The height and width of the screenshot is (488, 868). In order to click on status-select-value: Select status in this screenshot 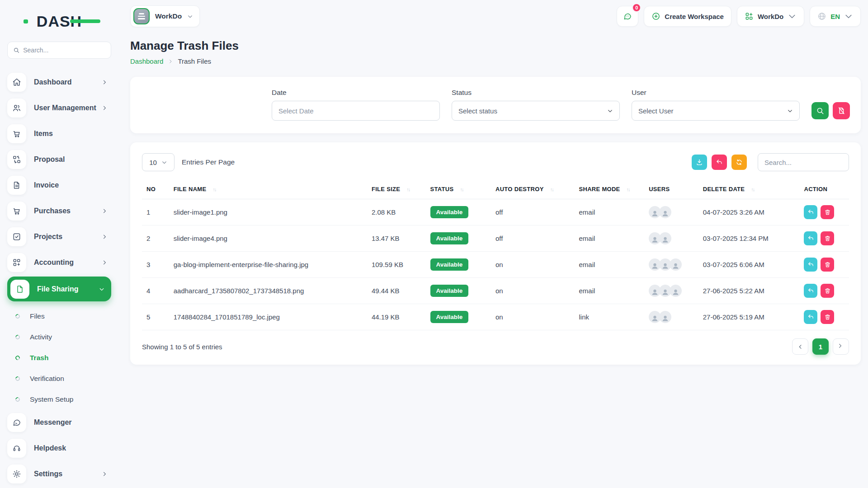, I will do `click(478, 111)`.